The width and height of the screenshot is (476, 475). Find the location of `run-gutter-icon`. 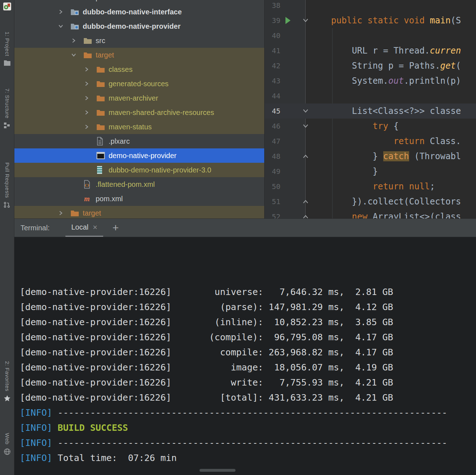

run-gutter-icon is located at coordinates (288, 20).